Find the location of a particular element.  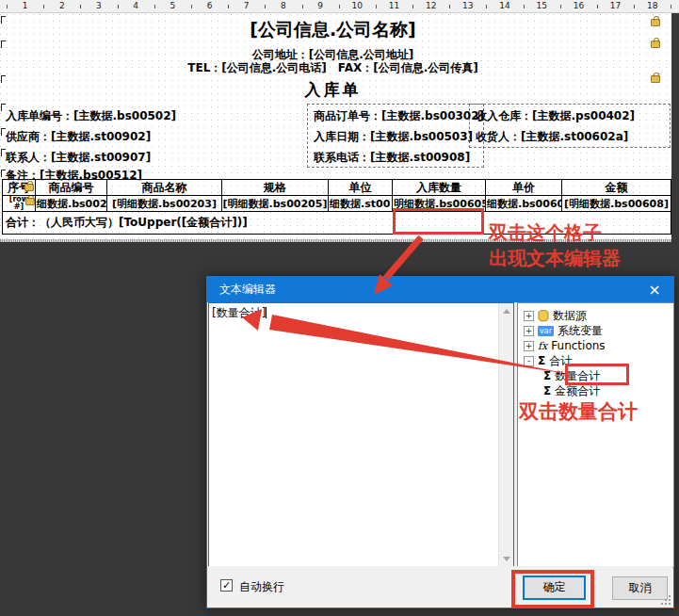

tree-item-system-variables: + var 系统变量 is located at coordinates (595, 331).